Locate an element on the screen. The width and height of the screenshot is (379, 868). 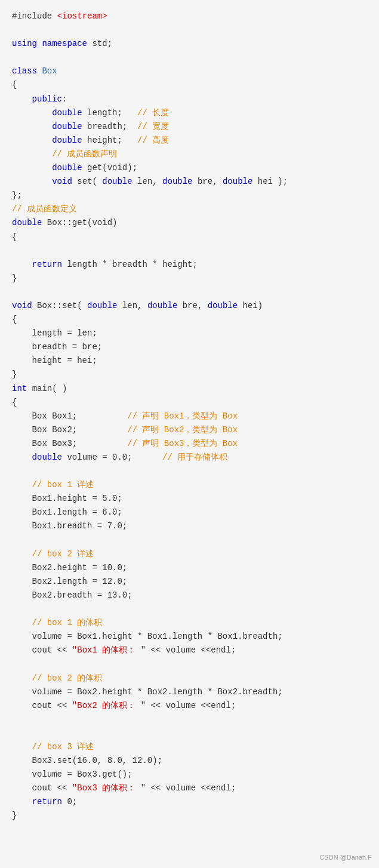
footer-text: CSDN @Danah.F is located at coordinates (346, 858).